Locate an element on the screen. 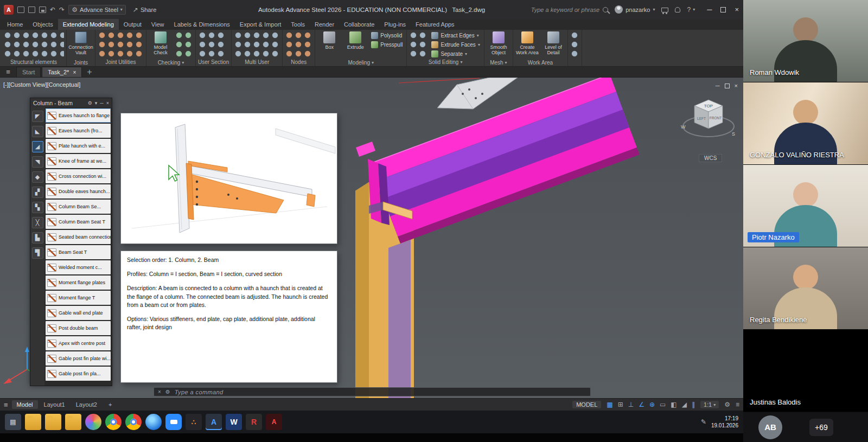  model-check-button: Model Check is located at coordinates (161, 45).